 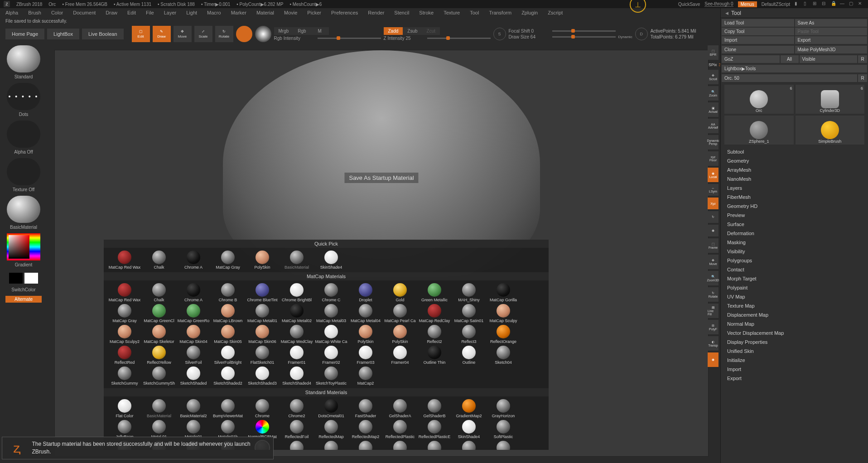 I want to click on section-vector-displacement-map: Vector Displacement Map, so click(x=795, y=333).